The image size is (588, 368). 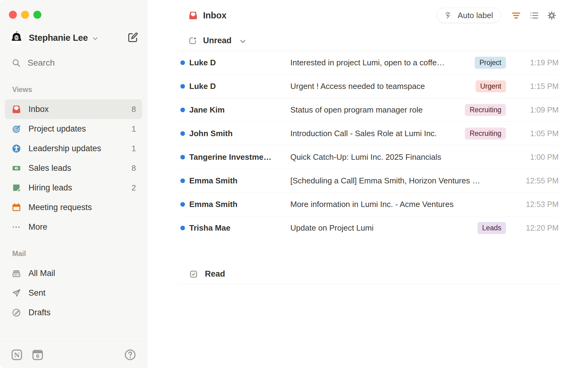 I want to click on chevron-down-icon, so click(x=95, y=39).